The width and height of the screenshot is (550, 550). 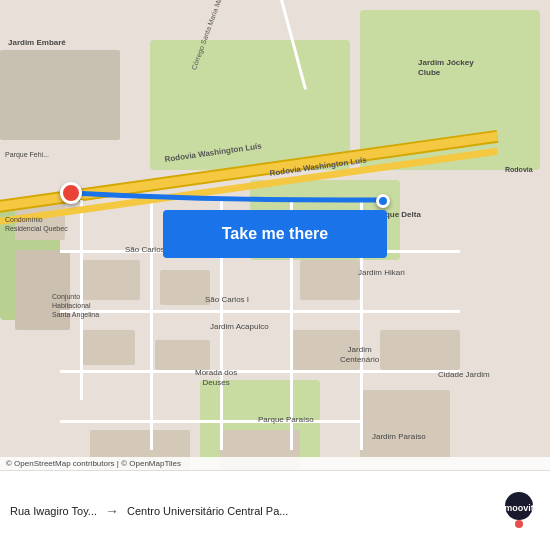 What do you see at coordinates (519, 508) in the screenshot?
I see `svg-text: moovit` at bounding box center [519, 508].